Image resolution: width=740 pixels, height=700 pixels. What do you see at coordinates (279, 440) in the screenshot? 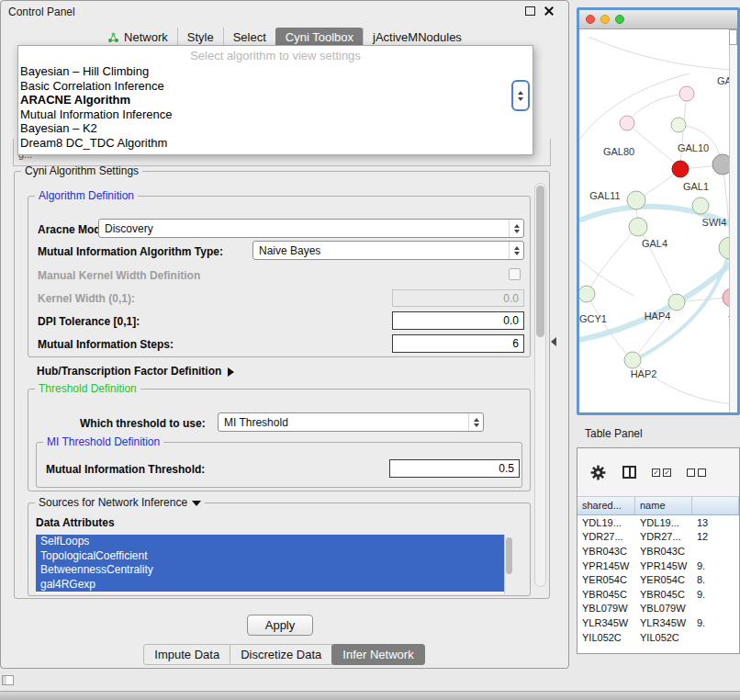
I see `threshold-definition-group: Threshold Definition Which threshold to …` at bounding box center [279, 440].